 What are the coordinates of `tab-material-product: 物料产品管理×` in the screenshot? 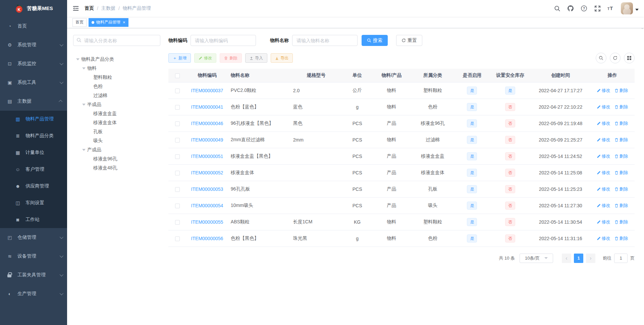 It's located at (109, 22).